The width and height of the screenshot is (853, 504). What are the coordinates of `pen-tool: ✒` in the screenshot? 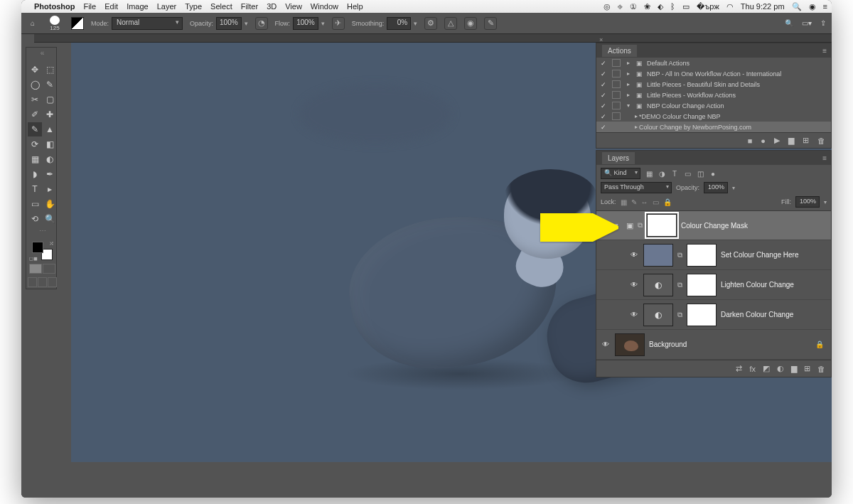 It's located at (50, 174).